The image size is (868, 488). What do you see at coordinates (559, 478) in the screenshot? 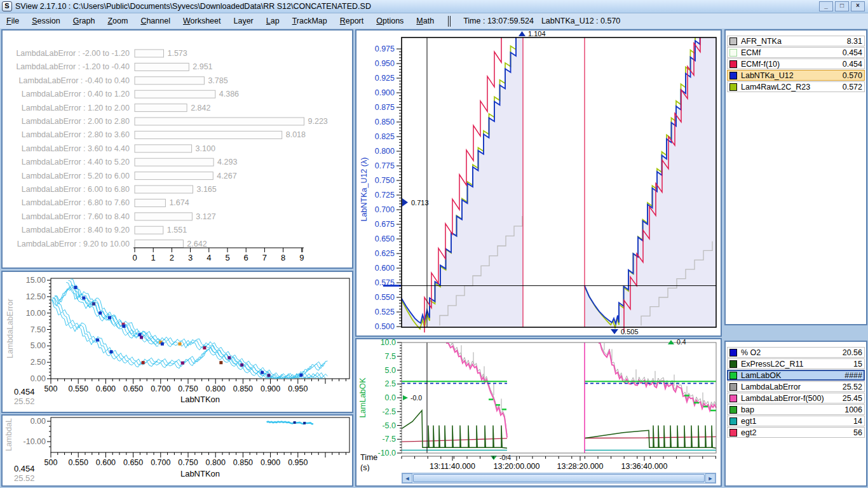
I see `time-scrollbar: ◄ ►` at bounding box center [559, 478].